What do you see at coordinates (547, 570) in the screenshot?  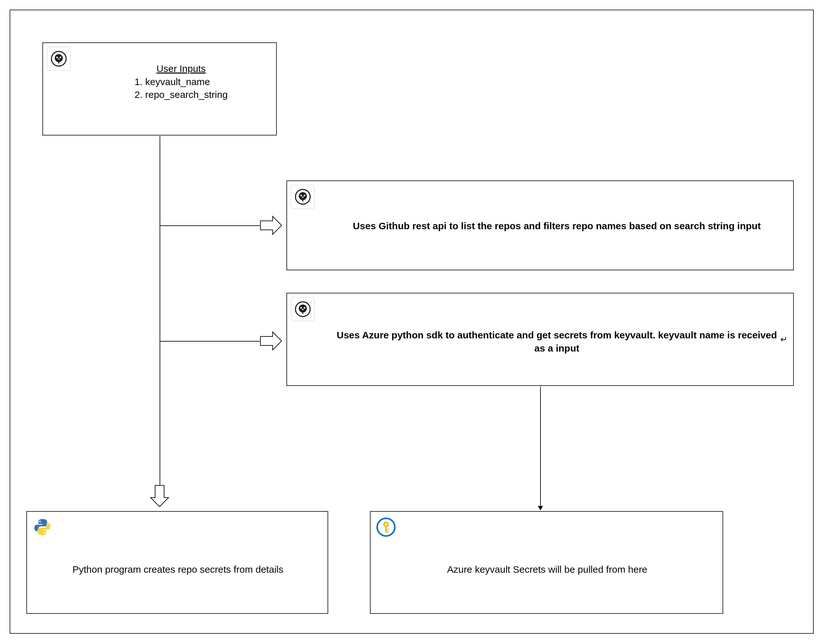 I see `azure-keyvault-text: Azure keyvault Secrets will be pulled fr…` at bounding box center [547, 570].